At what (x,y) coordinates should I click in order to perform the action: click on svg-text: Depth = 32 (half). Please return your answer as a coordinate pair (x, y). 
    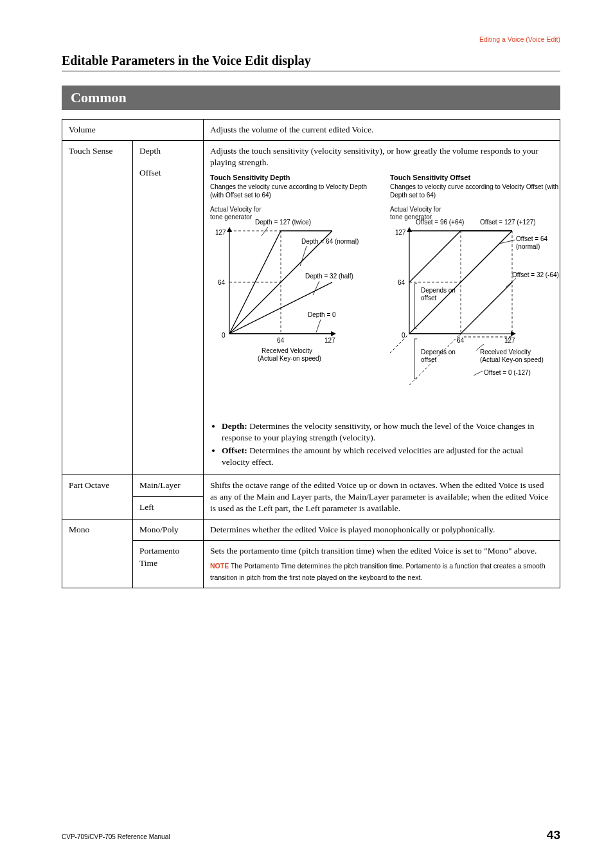
    Looking at the image, I should click on (329, 276).